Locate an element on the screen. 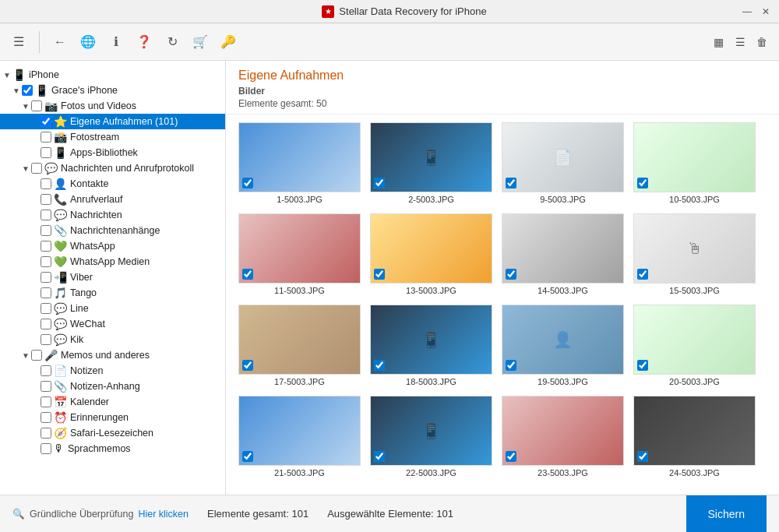  toggle-iphone: ▼ is located at coordinates (8, 75).